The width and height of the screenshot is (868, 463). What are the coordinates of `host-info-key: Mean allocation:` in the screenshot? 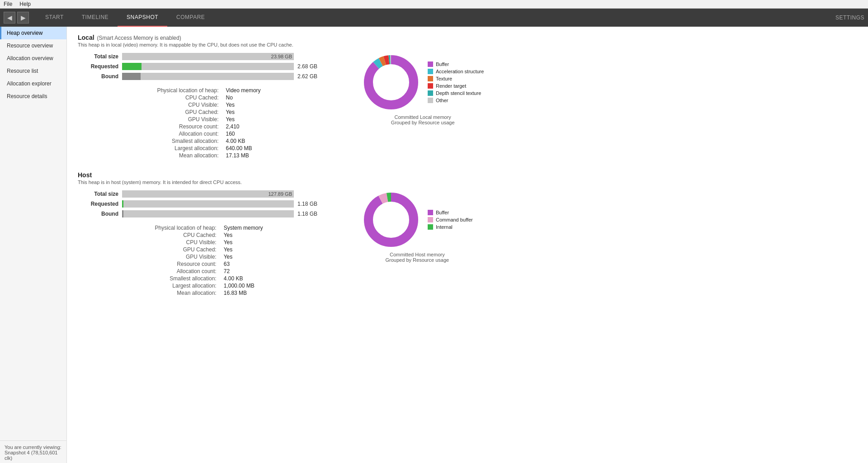 It's located at (147, 293).